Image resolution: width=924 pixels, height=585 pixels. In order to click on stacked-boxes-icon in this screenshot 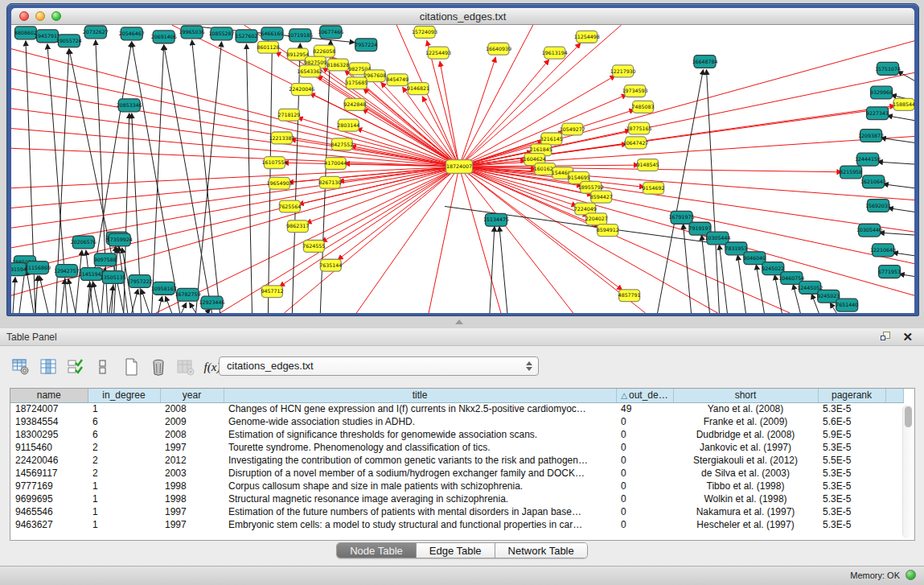, I will do `click(103, 367)`.